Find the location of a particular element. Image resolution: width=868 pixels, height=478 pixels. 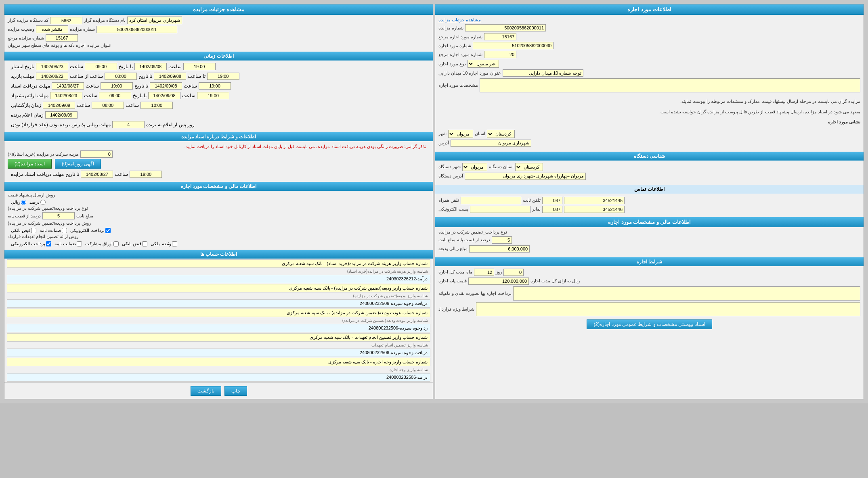

btn-chap: چاپ is located at coordinates (236, 391).